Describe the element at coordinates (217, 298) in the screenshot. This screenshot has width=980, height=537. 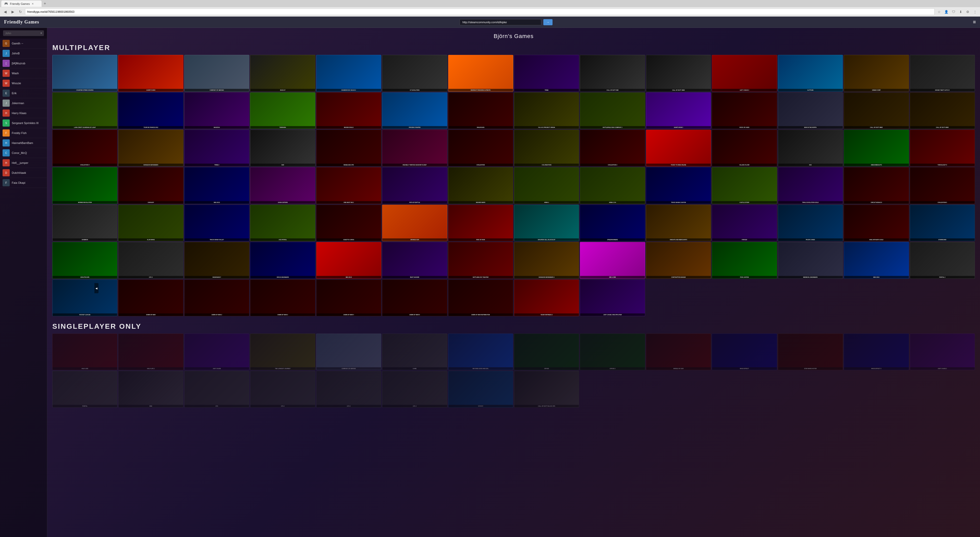
I see `game-tile: DAWN OF WAR 2` at that location.